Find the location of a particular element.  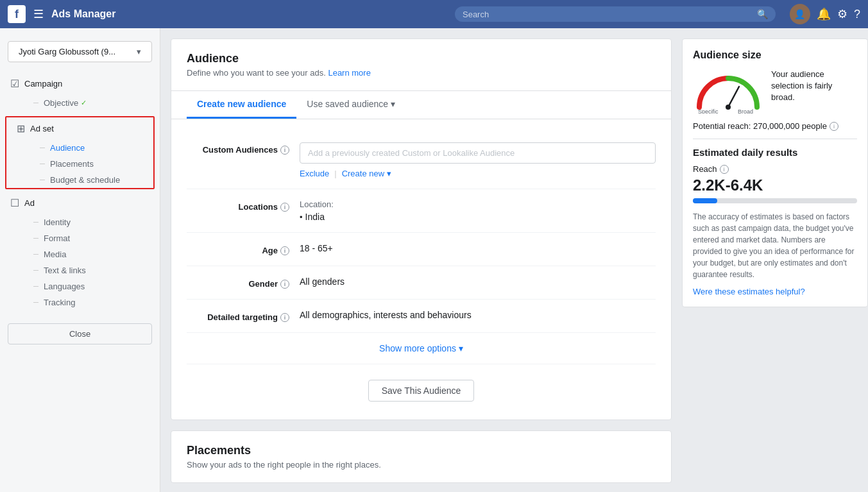

placements-title: Placements is located at coordinates (421, 450).